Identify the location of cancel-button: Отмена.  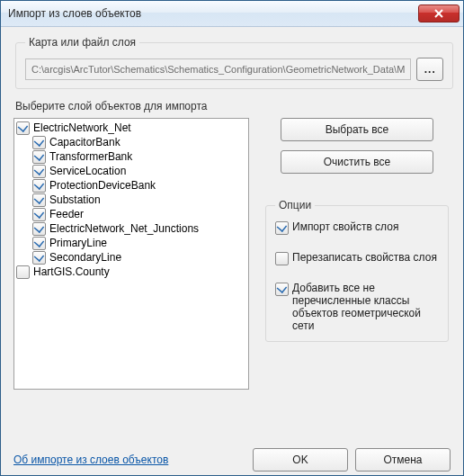
(403, 460).